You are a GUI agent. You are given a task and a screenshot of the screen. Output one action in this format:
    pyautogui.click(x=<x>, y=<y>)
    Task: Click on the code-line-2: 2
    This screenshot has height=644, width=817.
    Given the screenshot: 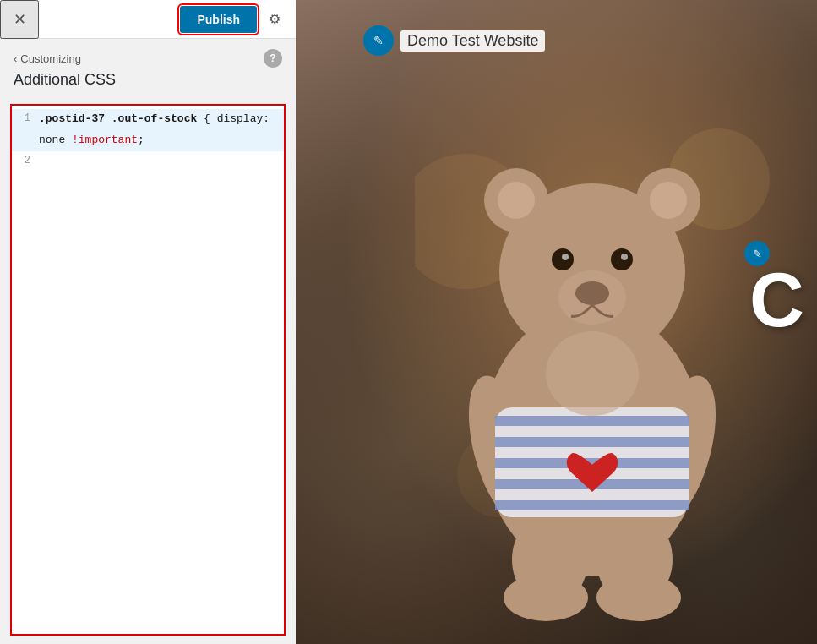 What is the action you would take?
    pyautogui.click(x=148, y=162)
    